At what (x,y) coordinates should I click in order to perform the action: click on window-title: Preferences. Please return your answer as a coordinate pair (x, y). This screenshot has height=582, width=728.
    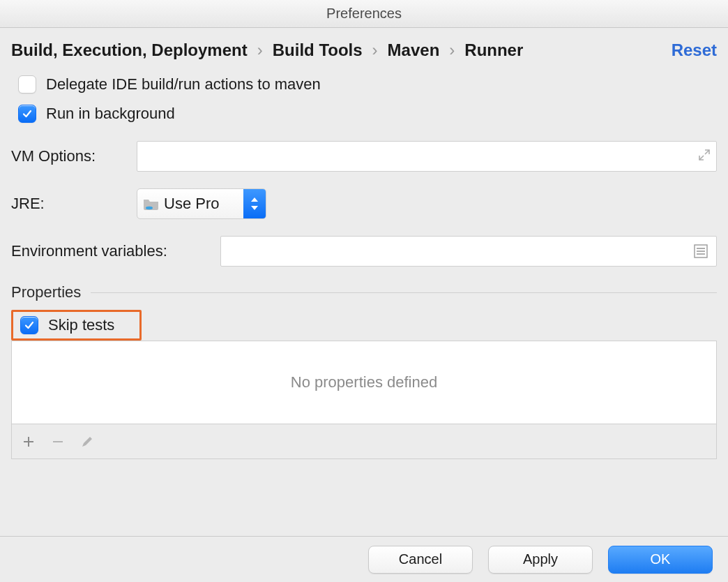
    Looking at the image, I should click on (364, 14).